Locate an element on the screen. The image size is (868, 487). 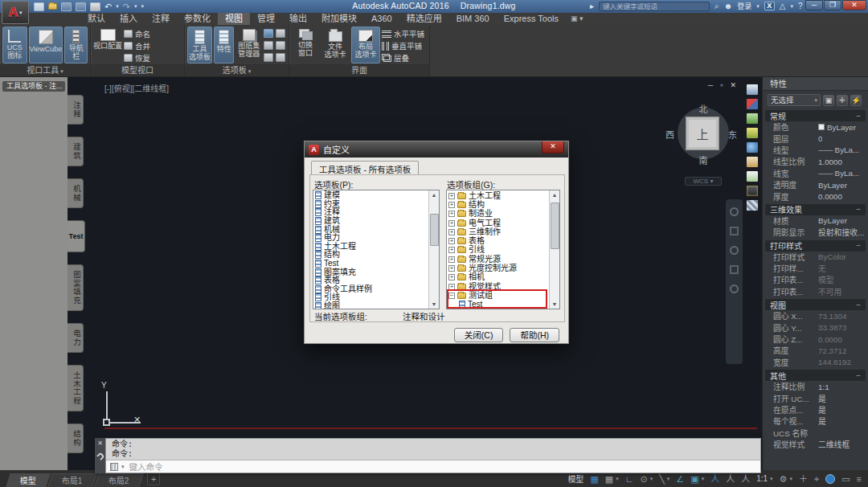
search-input is located at coordinates (654, 6).